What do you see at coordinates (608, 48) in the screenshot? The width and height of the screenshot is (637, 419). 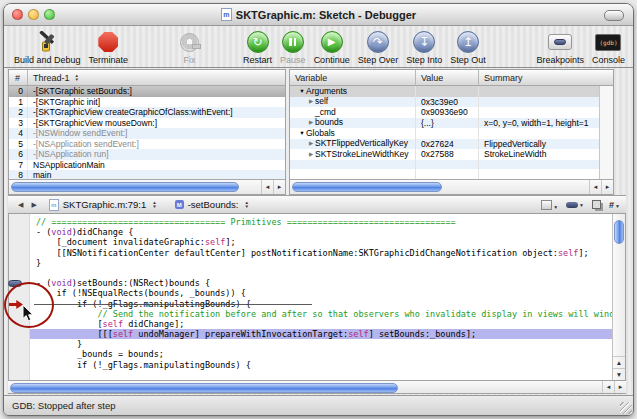 I see `console-button: (gdb)Console` at bounding box center [608, 48].